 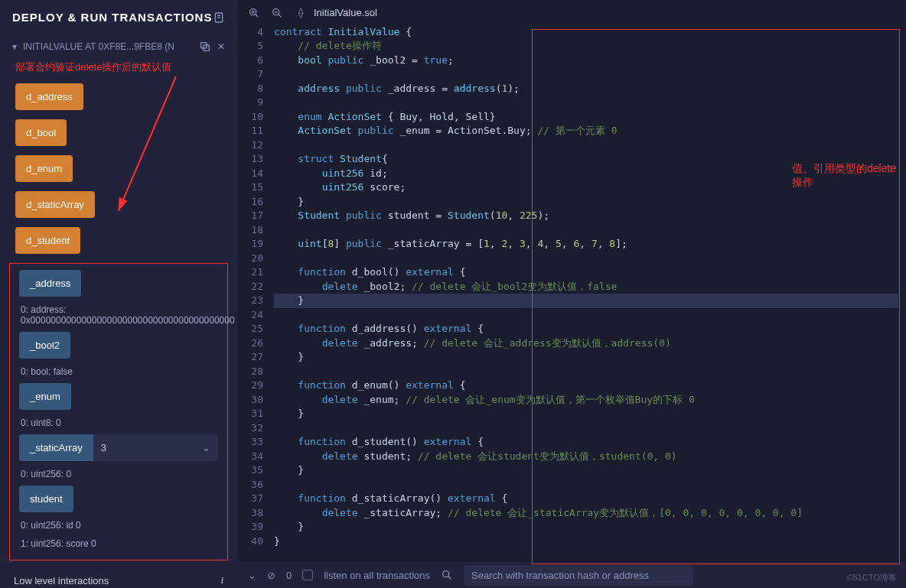 I want to click on annotation-left: 部署合约验证delete操作后的默认值, so click(x=119, y=69).